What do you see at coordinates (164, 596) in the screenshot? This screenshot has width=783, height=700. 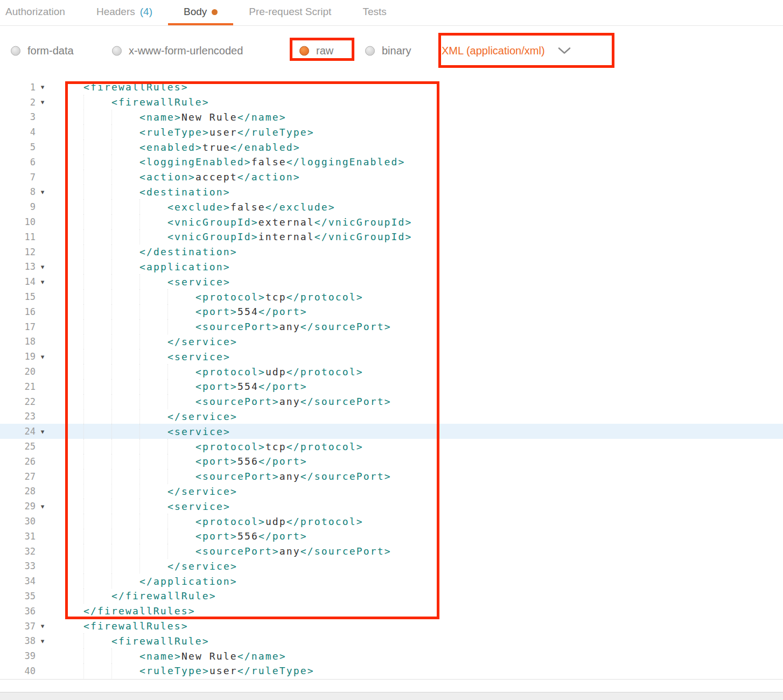 I see `xml-tag-token: </firewallRule>` at bounding box center [164, 596].